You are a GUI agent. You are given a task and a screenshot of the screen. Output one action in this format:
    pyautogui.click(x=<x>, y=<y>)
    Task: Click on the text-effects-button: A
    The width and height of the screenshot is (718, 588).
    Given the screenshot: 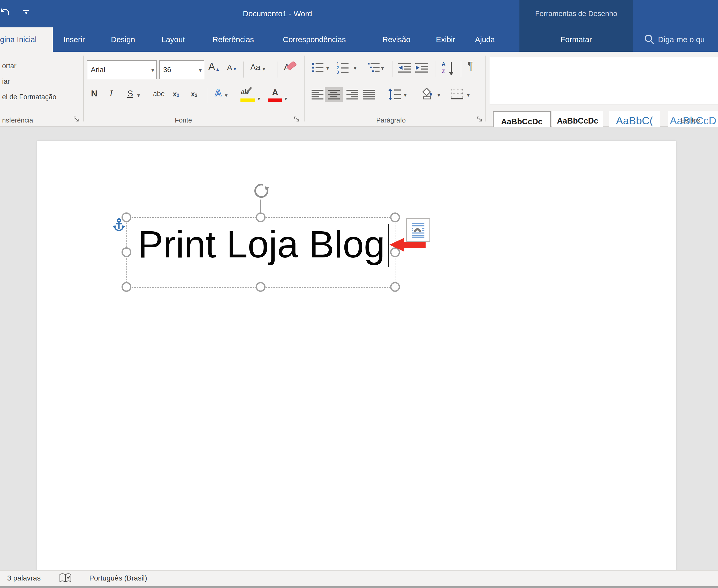 What is the action you would take?
    pyautogui.click(x=221, y=93)
    